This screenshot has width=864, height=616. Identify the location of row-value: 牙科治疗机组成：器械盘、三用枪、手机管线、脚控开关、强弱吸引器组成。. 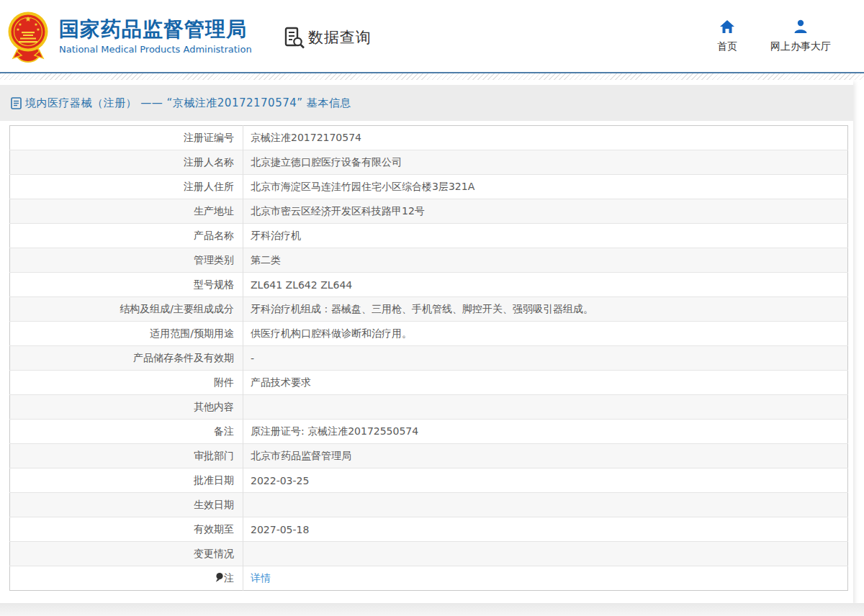
(546, 309).